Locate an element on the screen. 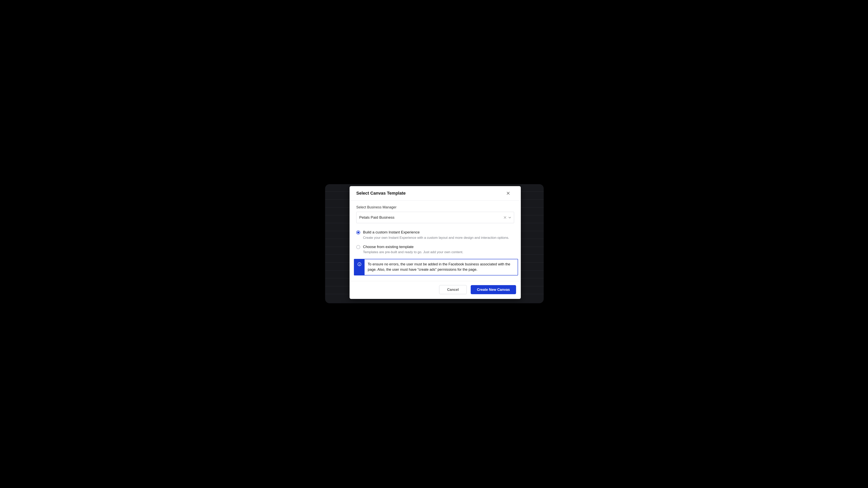  modal-title: Select Canvas Template is located at coordinates (381, 193).